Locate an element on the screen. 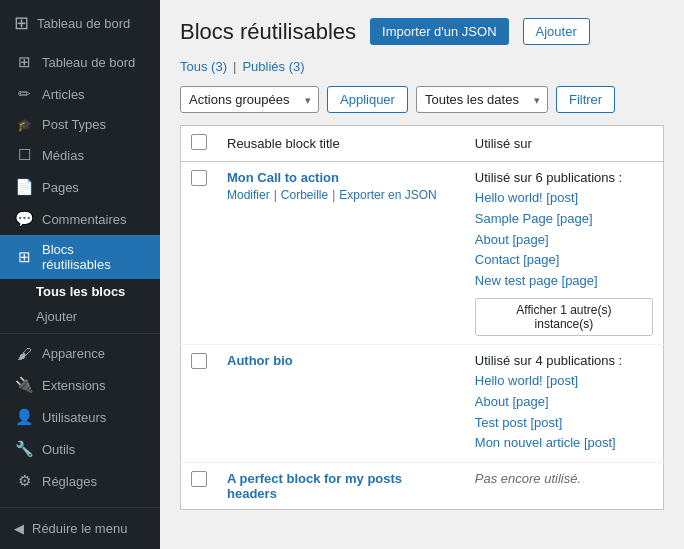 Image resolution: width=684 pixels, height=549 pixels. actions-select: Actions groupées is located at coordinates (250, 100).